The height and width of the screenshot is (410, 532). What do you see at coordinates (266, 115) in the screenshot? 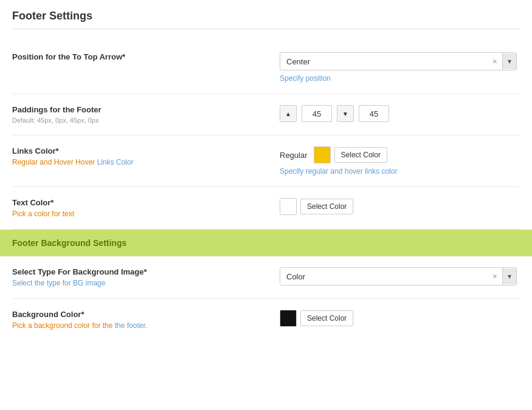
I see `paddings-section: Paddings for the Footer Default: 45px, 0…` at bounding box center [266, 115].